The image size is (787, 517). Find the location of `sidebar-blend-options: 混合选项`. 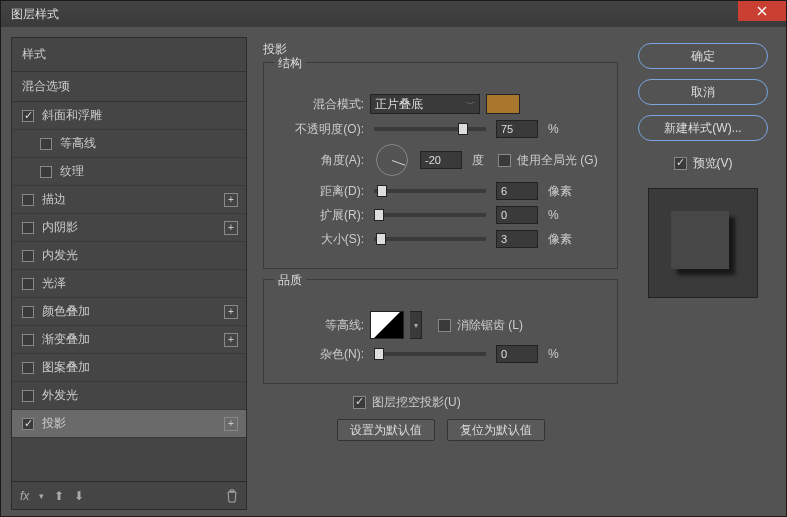

sidebar-blend-options: 混合选项 is located at coordinates (129, 87).